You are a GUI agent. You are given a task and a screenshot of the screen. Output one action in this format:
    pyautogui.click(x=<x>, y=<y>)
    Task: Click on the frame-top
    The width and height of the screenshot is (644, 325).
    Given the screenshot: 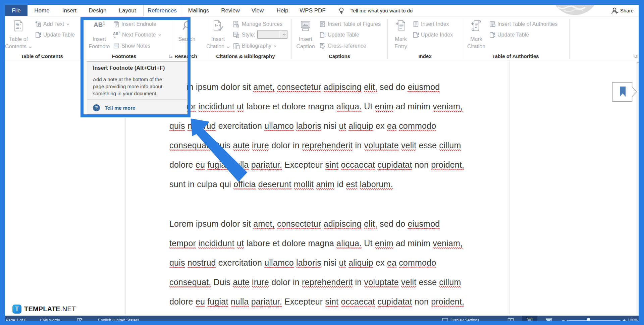 What is the action you would take?
    pyautogui.click(x=322, y=3)
    